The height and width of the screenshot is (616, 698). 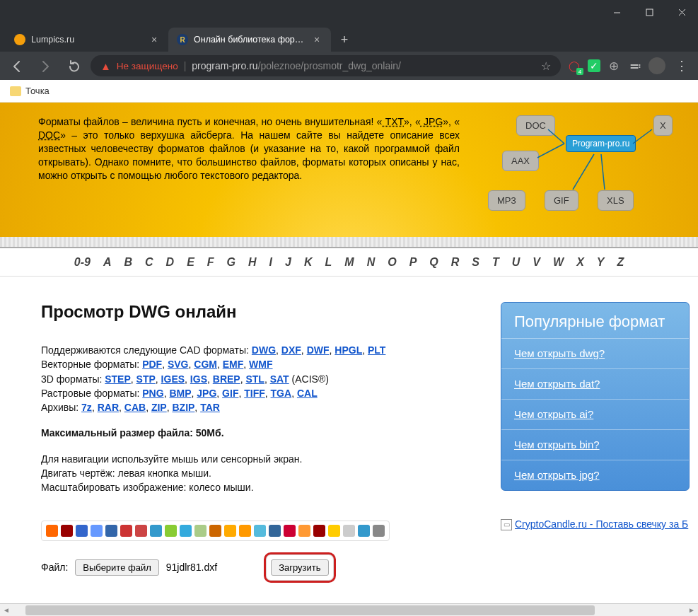 What do you see at coordinates (146, 379) in the screenshot?
I see `format-link: STP` at bounding box center [146, 379].